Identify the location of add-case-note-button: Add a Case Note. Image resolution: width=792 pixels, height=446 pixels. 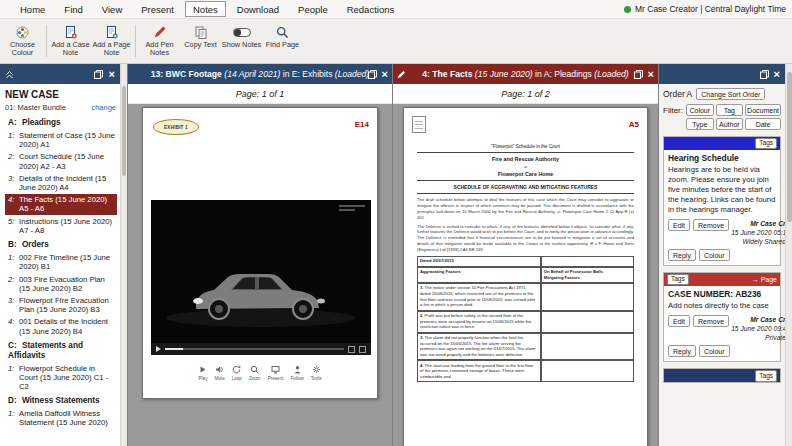
(70, 41).